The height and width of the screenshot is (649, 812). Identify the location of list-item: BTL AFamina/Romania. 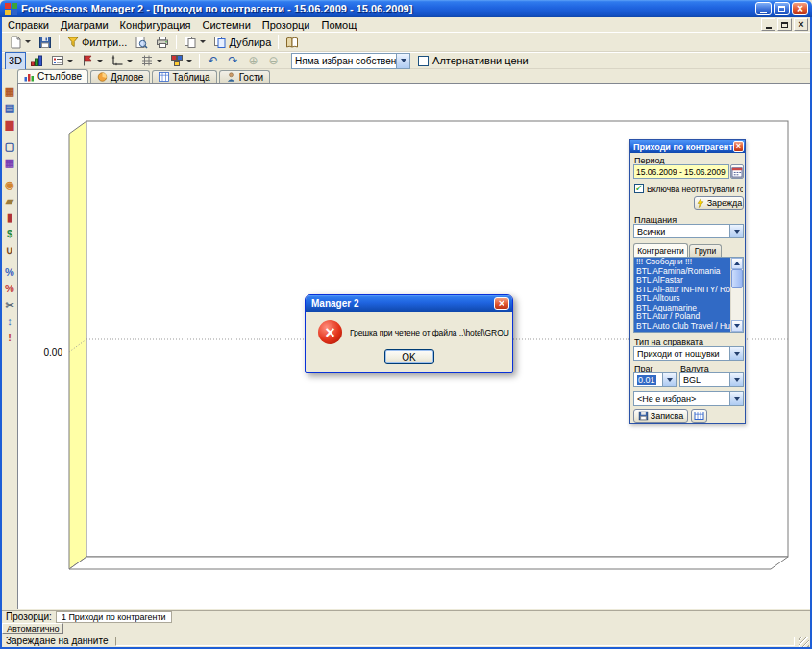
(682, 272).